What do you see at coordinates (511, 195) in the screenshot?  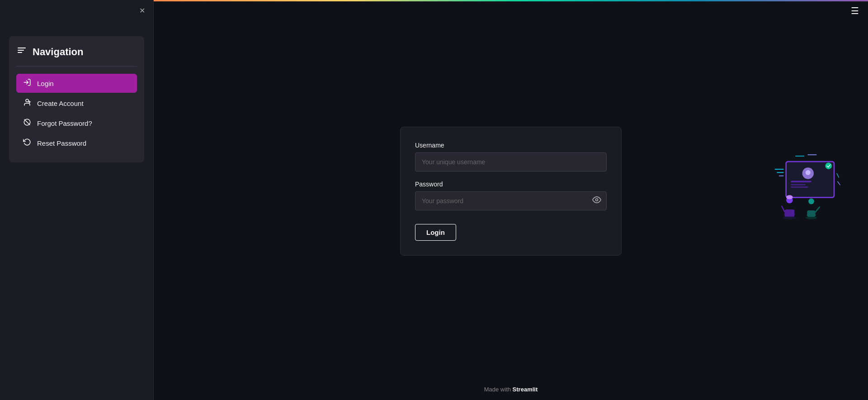 I see `password-group: Password` at bounding box center [511, 195].